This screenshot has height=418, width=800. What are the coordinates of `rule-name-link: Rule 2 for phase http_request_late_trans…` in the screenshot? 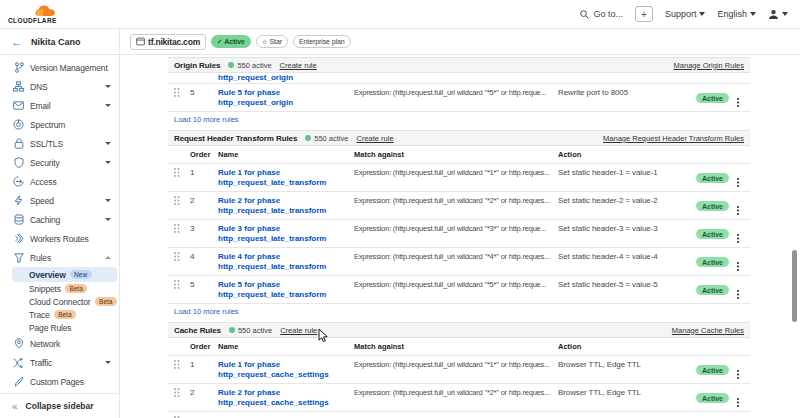 It's located at (286, 206).